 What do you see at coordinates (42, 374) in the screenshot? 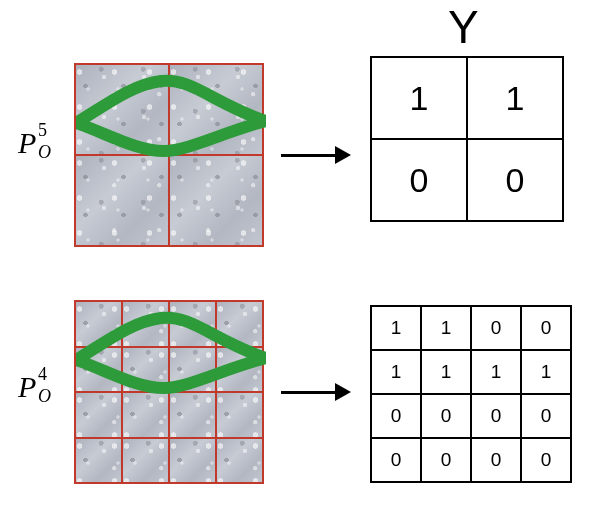
I see `label-p4-sup: 4` at bounding box center [42, 374].